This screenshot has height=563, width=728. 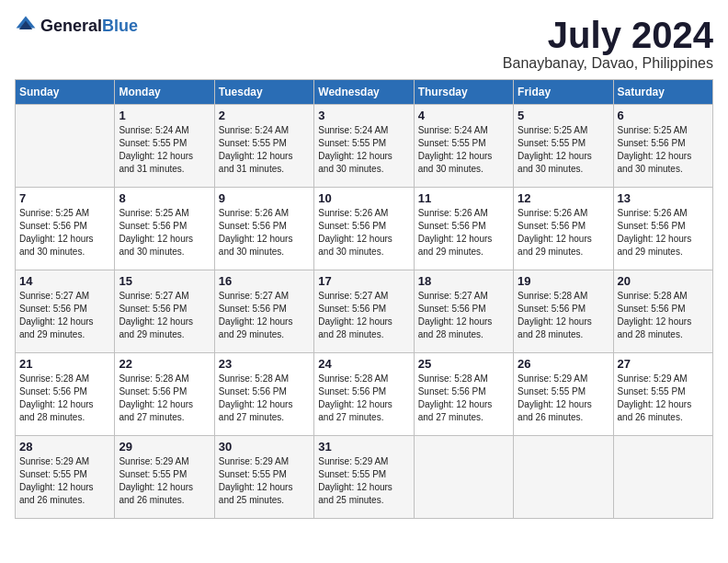 I want to click on page-header: General Blue July 2024 Banaybanay, Davao…, so click(x=364, y=43).